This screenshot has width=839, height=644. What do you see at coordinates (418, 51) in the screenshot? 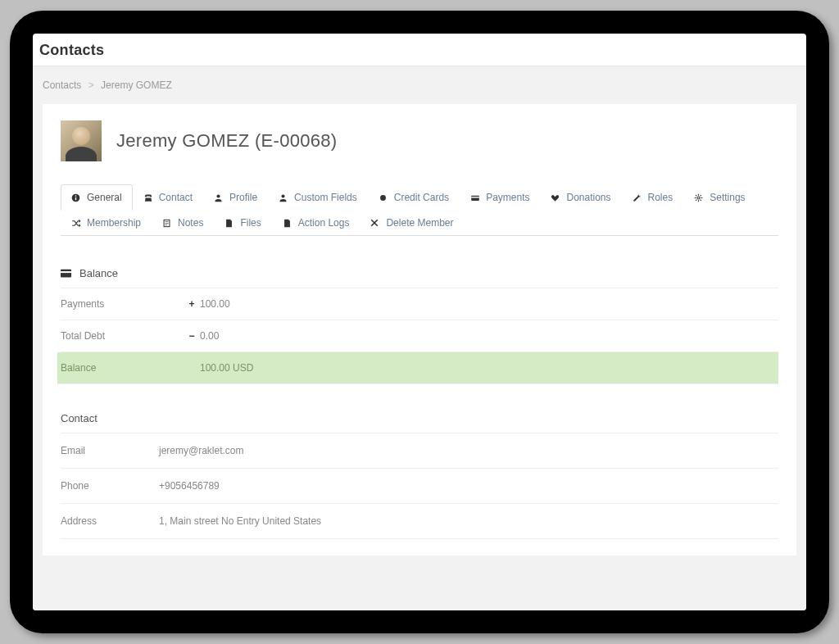
I see `page-title: Contacts` at bounding box center [418, 51].